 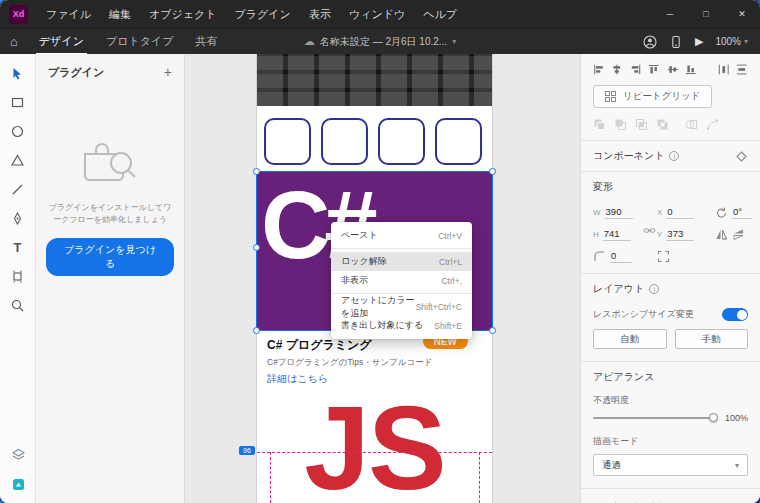 What do you see at coordinates (636, 70) in the screenshot?
I see `align-right-icon` at bounding box center [636, 70].